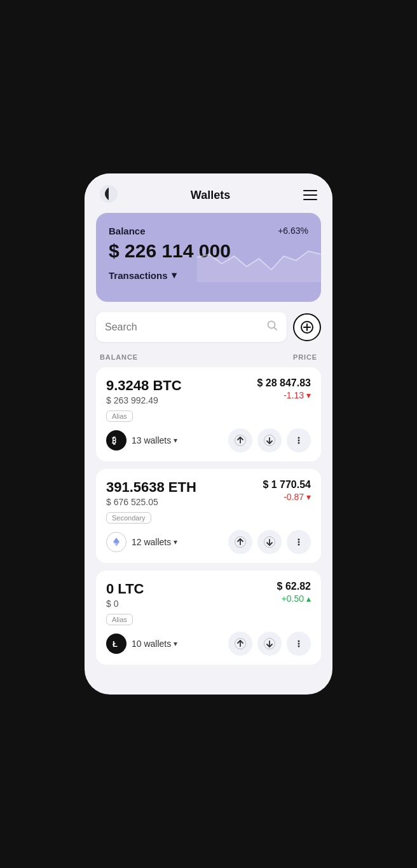 This screenshot has width=417, height=868. I want to click on ltc-change: +0.50 ▴, so click(294, 599).